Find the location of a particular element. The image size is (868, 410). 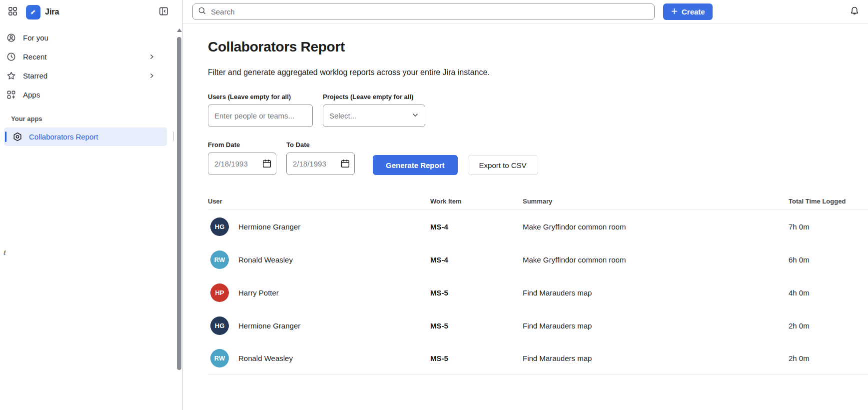

sidebar-item-collaborators-report: Collaborators Report is located at coordinates (85, 137).